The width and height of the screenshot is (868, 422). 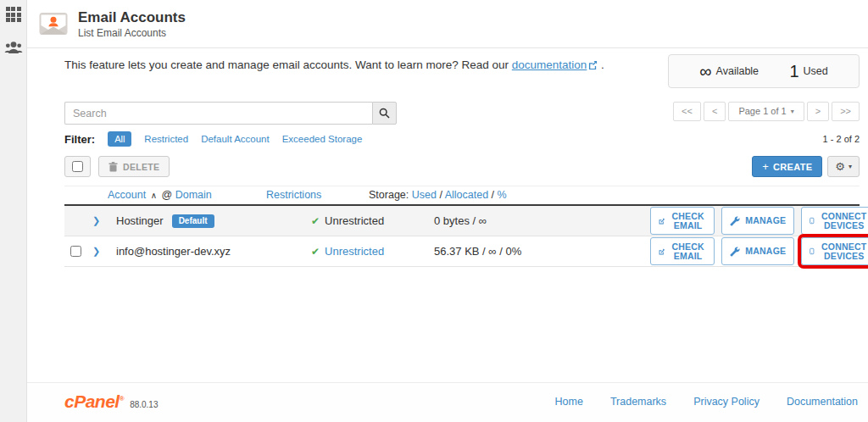 What do you see at coordinates (687, 112) in the screenshot?
I see `pagination-first-button: <<` at bounding box center [687, 112].